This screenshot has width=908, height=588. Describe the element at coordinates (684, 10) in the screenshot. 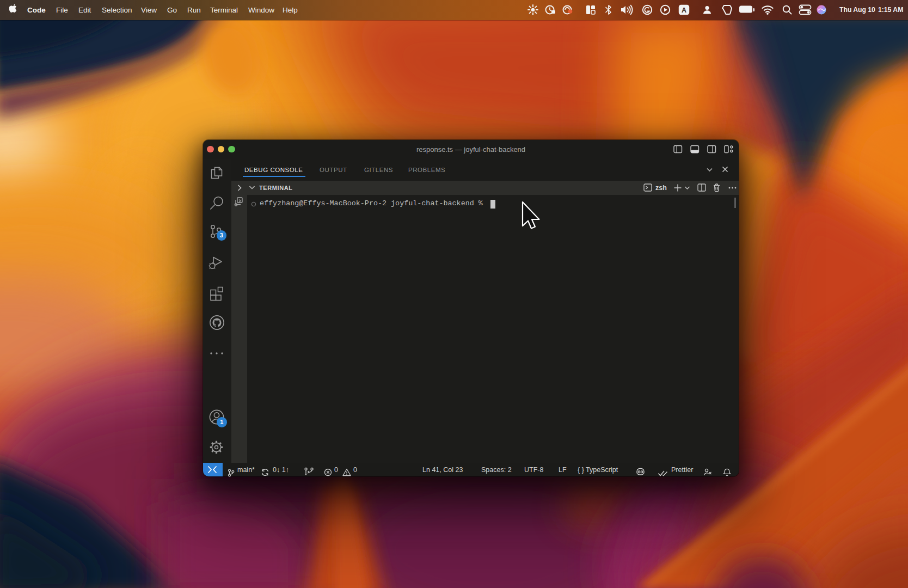

I see `svg-text: A` at that location.